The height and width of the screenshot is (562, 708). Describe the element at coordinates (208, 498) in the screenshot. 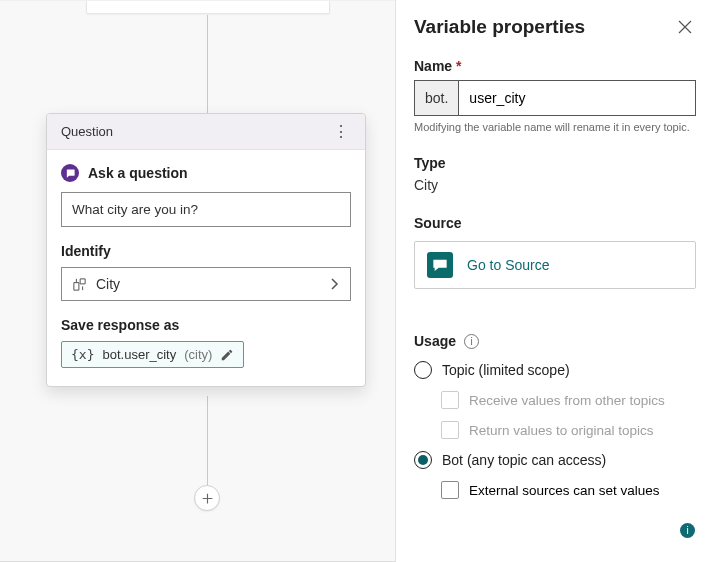

I see `plus-icon` at that location.